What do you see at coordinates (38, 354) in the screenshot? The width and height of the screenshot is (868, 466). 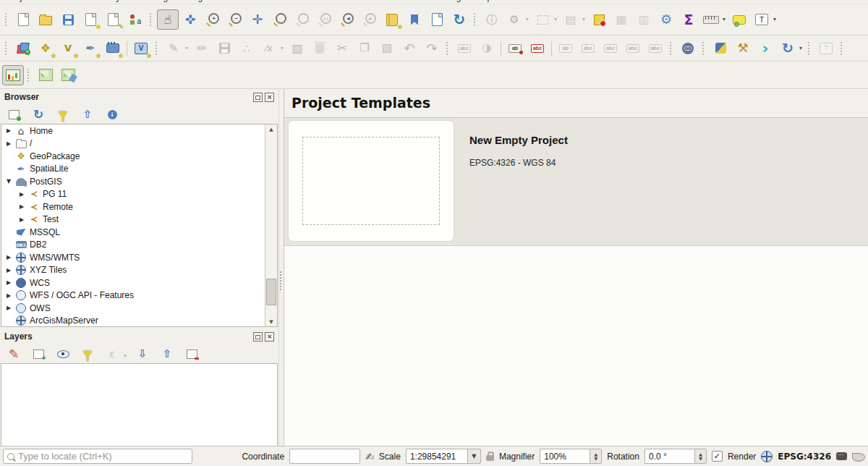 I see `add-group-button` at bounding box center [38, 354].